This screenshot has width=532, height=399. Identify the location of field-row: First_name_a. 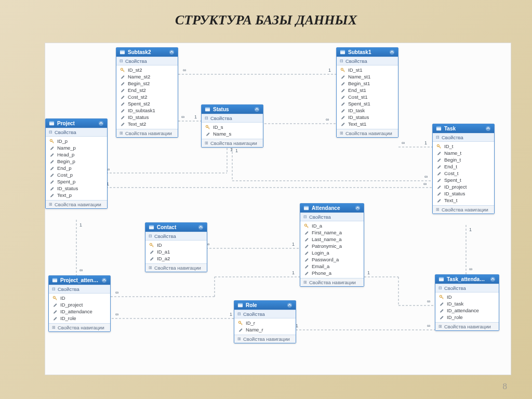
(332, 233).